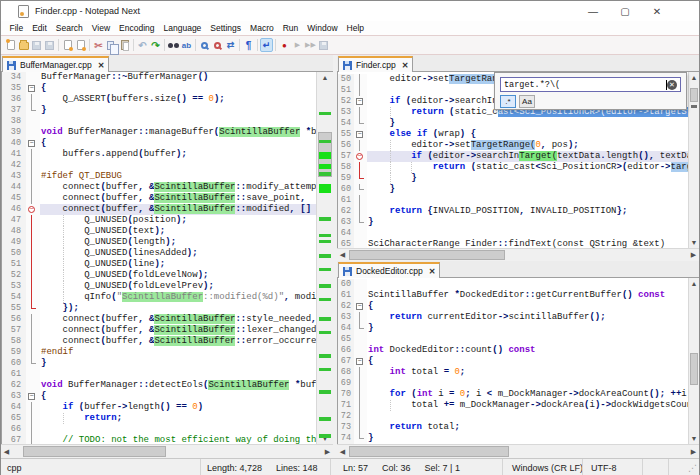  I want to click on redo-icon: ↷, so click(156, 45).